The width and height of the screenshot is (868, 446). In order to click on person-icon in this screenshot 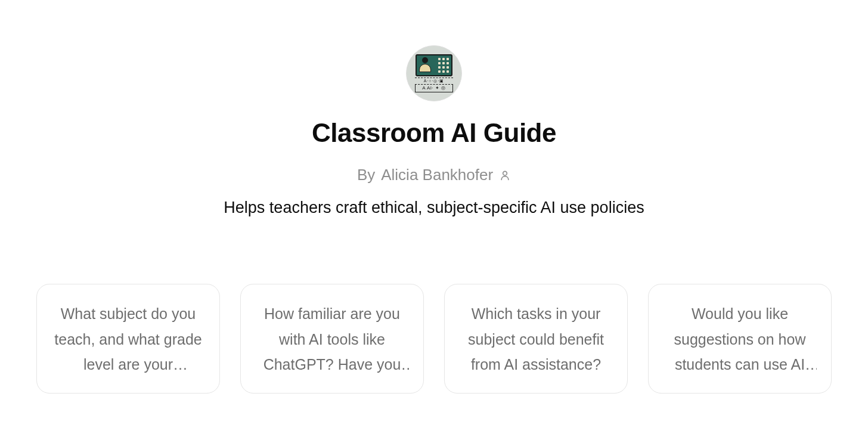, I will do `click(505, 175)`.